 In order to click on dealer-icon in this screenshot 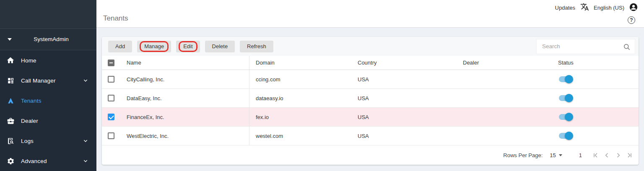, I will do `click(10, 121)`.